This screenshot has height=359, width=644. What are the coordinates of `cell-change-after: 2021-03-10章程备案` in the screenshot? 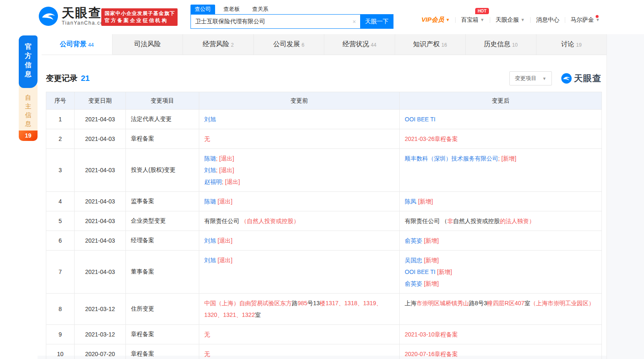 It's located at (501, 334).